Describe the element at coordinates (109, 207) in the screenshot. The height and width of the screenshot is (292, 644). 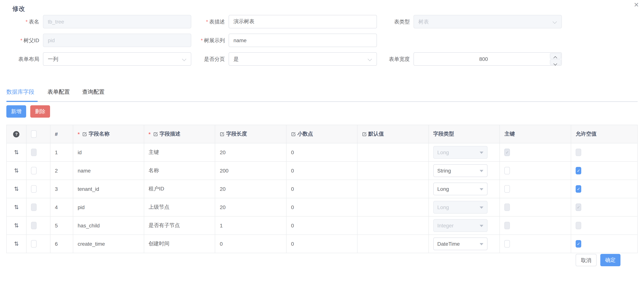
I see `cell-field-name: pid` at that location.